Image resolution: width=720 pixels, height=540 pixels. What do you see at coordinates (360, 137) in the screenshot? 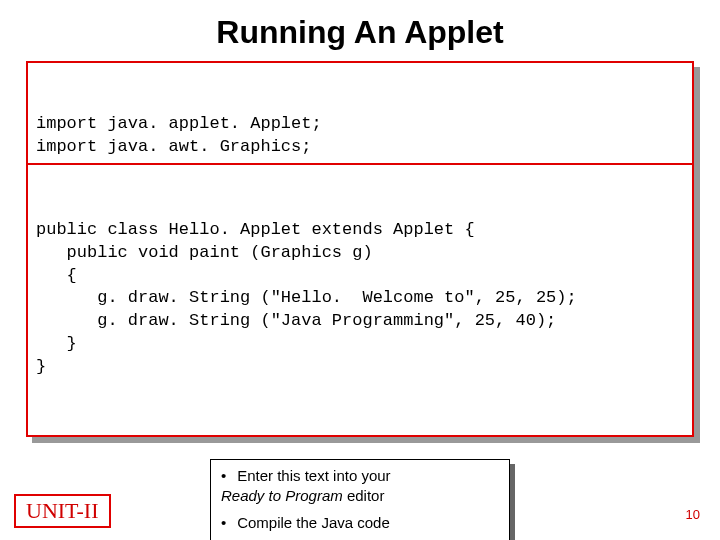
I see `code-imports: import java. applet. Applet; import java…` at bounding box center [360, 137].